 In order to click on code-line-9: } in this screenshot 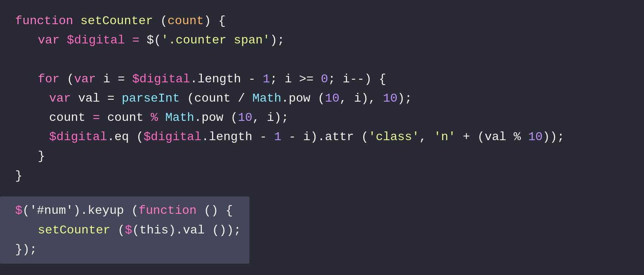, I will do `click(322, 176)`.